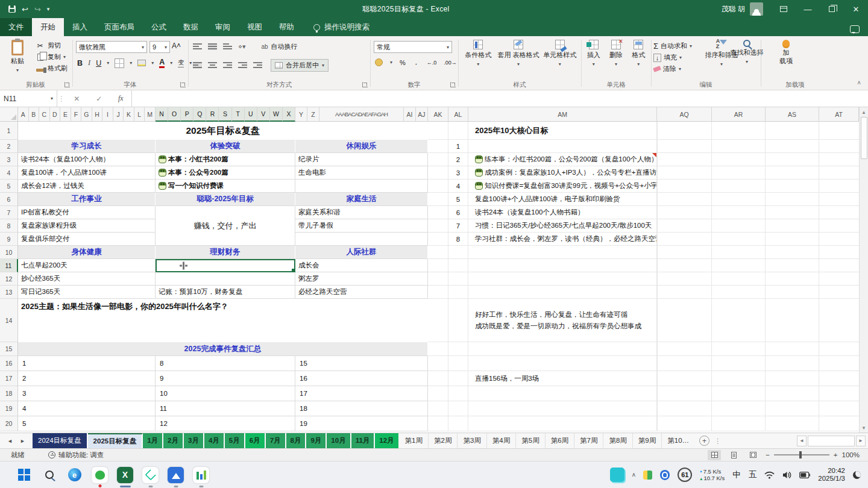 The height and width of the screenshot is (488, 868). What do you see at coordinates (153, 441) in the screenshot?
I see `sheet-tab-month: 1月` at bounding box center [153, 441].